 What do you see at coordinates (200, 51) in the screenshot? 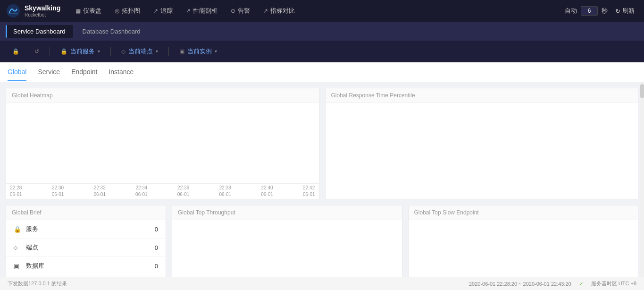
I see `instance-filter-label: 当前实例` at bounding box center [200, 51].